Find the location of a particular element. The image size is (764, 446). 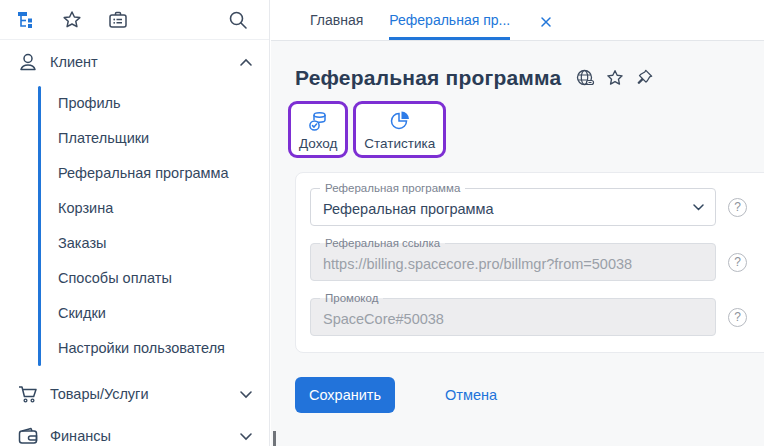

sidebar-section-client: Клиент is located at coordinates (134, 62).